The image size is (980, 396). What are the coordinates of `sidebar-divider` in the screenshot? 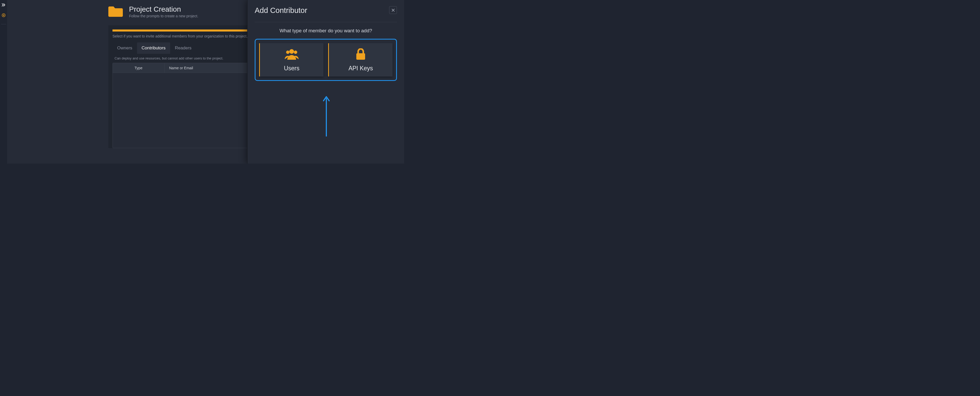 It's located at (4, 24).